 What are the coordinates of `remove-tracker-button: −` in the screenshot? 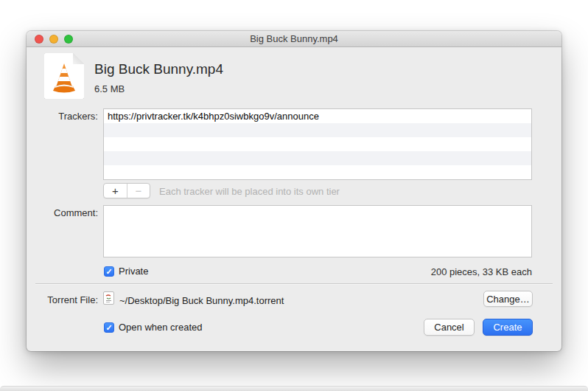 It's located at (139, 190).